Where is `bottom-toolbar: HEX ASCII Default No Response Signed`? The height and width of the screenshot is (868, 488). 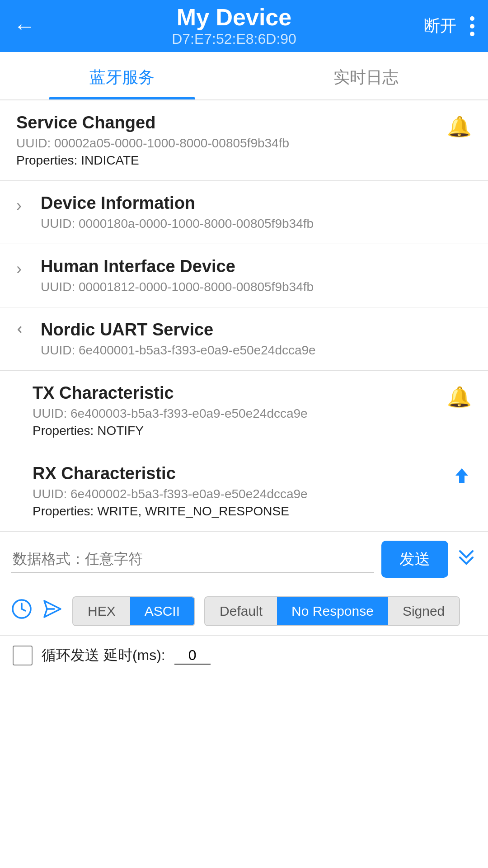
bottom-toolbar: HEX ASCII Default No Response Signed is located at coordinates (244, 611).